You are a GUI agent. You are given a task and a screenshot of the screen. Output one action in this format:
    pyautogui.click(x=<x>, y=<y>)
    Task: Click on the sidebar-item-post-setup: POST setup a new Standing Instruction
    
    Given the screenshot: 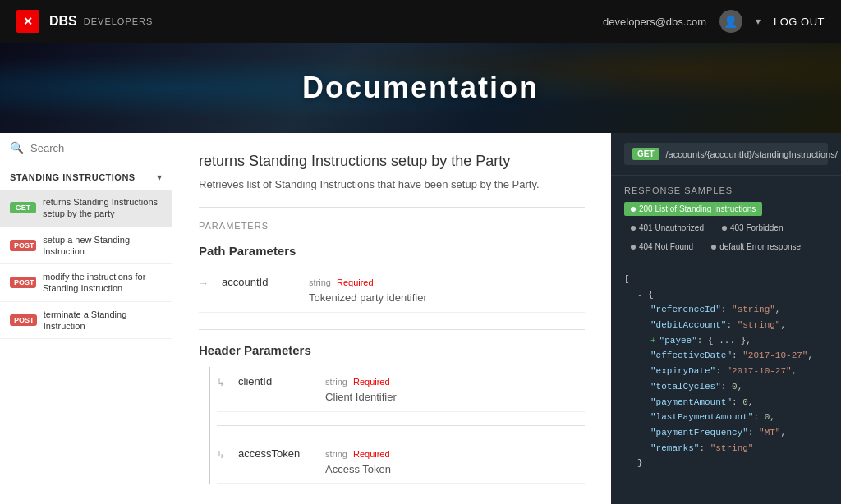 What is the action you would take?
    pyautogui.click(x=85, y=246)
    